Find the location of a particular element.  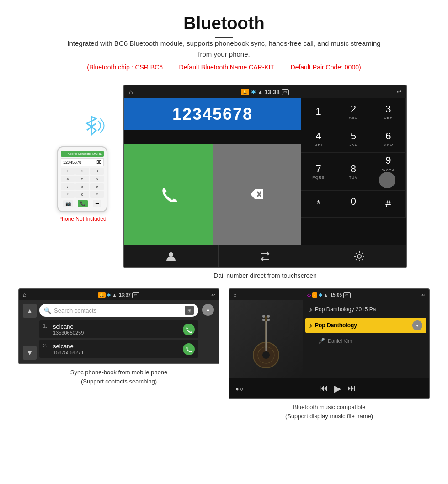

music-screen: ⌂ ◇ ♪ ✱ ▲ 15:05 ▭ ↩ ♪ is located at coordinates (329, 344).